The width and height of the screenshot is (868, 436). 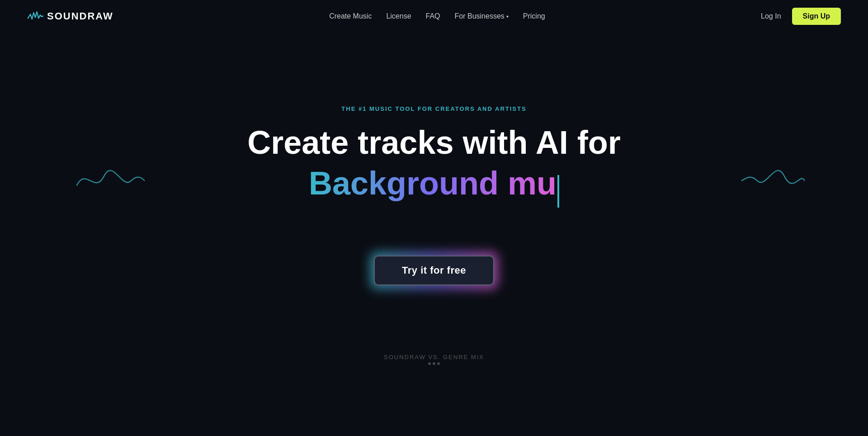 I want to click on chevron-down-icon: ▾, so click(x=507, y=16).